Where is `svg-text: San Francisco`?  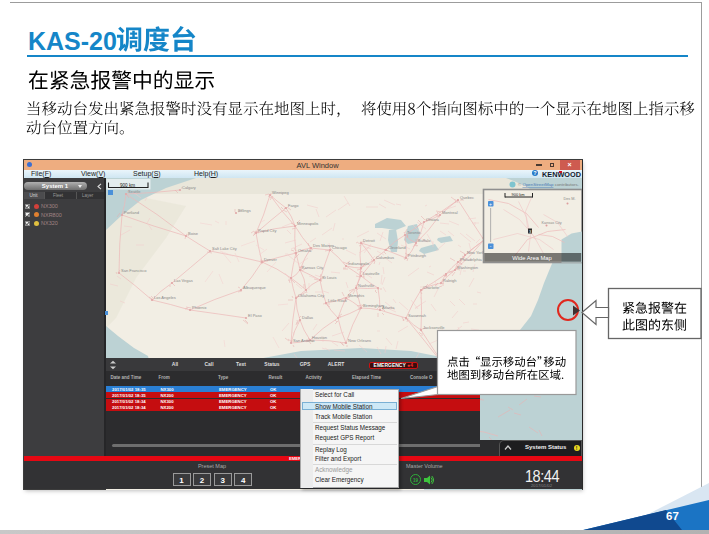
svg-text: San Francisco is located at coordinates (134, 270).